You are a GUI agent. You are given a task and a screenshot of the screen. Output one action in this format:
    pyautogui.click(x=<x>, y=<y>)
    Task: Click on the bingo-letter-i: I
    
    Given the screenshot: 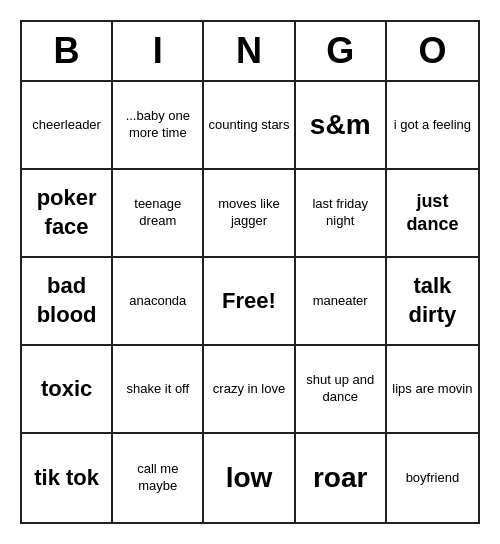 What is the action you would take?
    pyautogui.click(x=158, y=51)
    